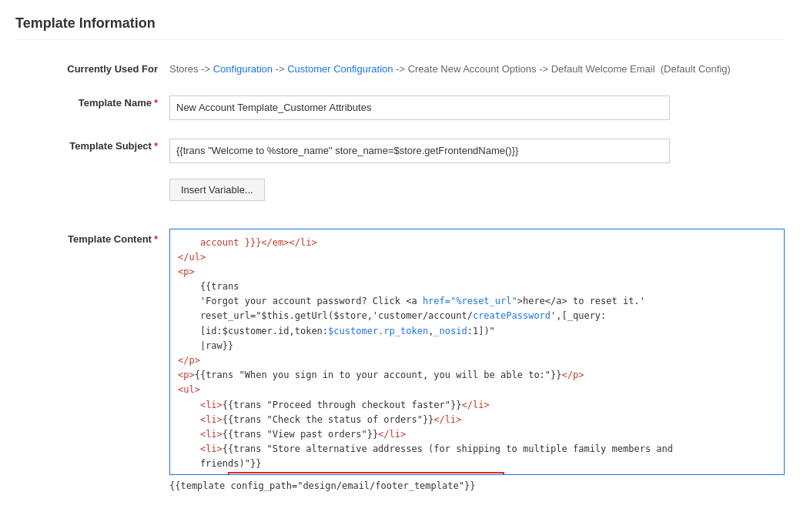 The height and width of the screenshot is (532, 800). What do you see at coordinates (280, 69) in the screenshot?
I see `breadcrumb-sep1: ->` at bounding box center [280, 69].